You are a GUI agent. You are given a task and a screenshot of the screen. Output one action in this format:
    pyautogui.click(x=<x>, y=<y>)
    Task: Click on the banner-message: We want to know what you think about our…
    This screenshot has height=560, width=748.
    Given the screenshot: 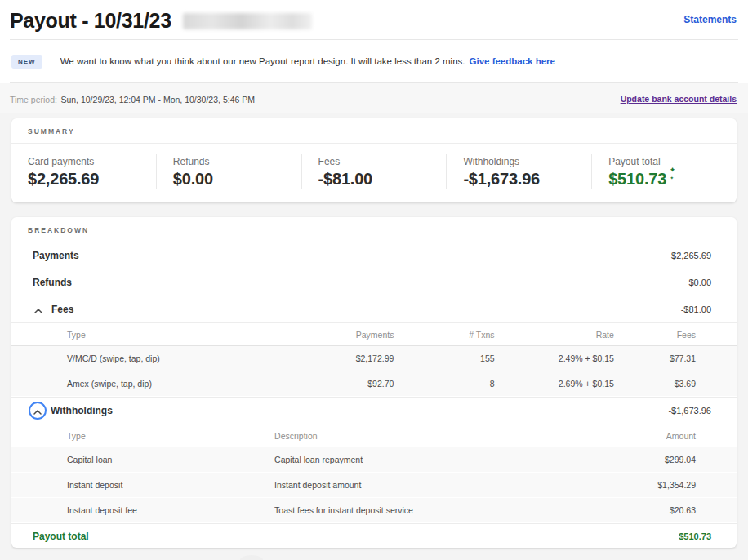 What is the action you would take?
    pyautogui.click(x=263, y=61)
    